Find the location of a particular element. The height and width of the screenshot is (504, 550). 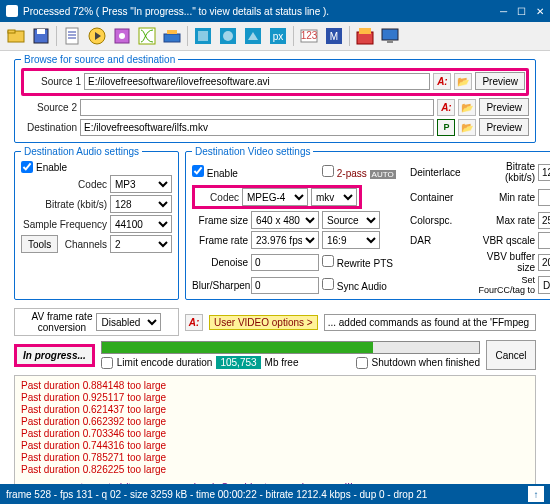

tool-blue1-icon is located at coordinates (203, 36).